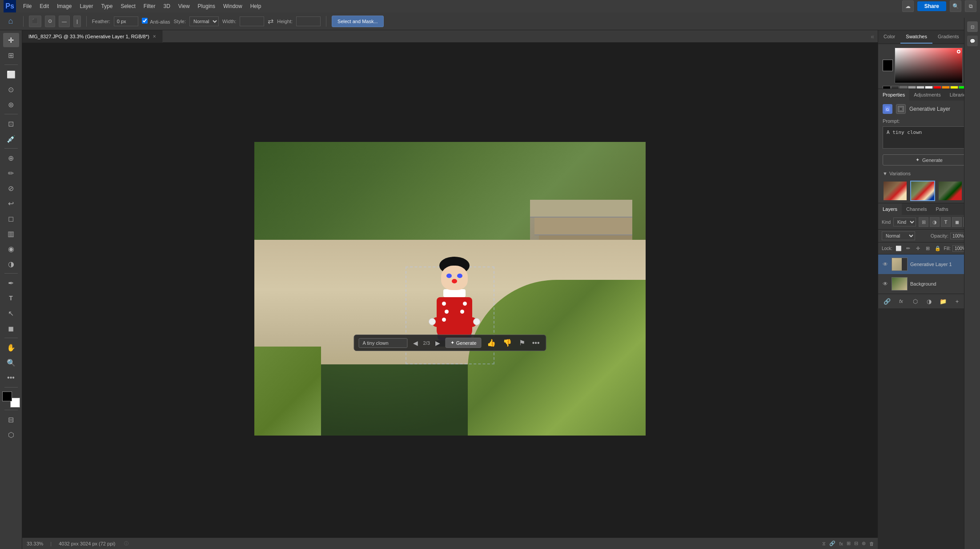 Image resolution: width=980 pixels, height=549 pixels. Describe the element at coordinates (491, 343) in the screenshot. I see `gen-thumbsup-btn: 👍` at that location.